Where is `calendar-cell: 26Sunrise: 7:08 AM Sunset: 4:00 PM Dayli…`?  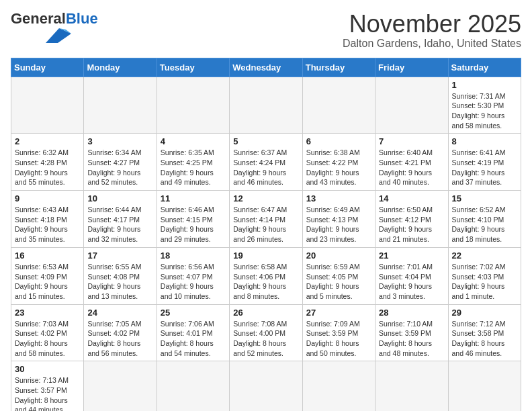 calendar-cell: 26Sunrise: 7:08 AM Sunset: 4:00 PM Dayli… is located at coordinates (266, 333).